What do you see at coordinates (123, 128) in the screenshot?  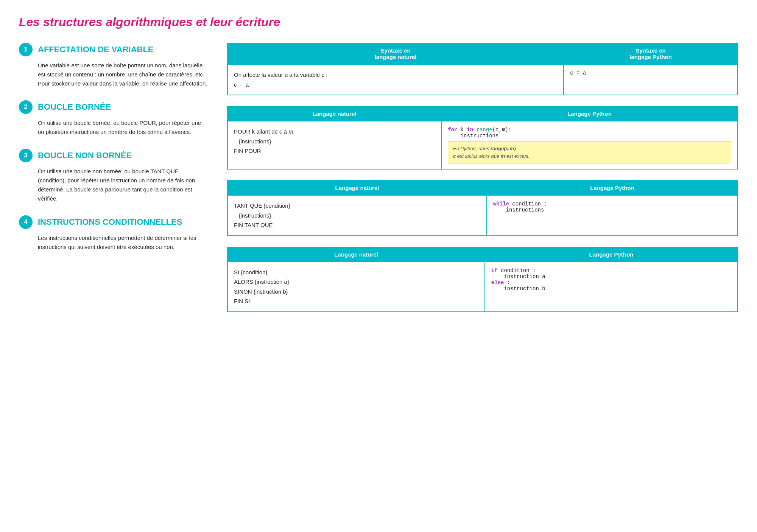 I see `section-body-2: On utilise une boucle bornée, ou boucle …` at bounding box center [123, 128].